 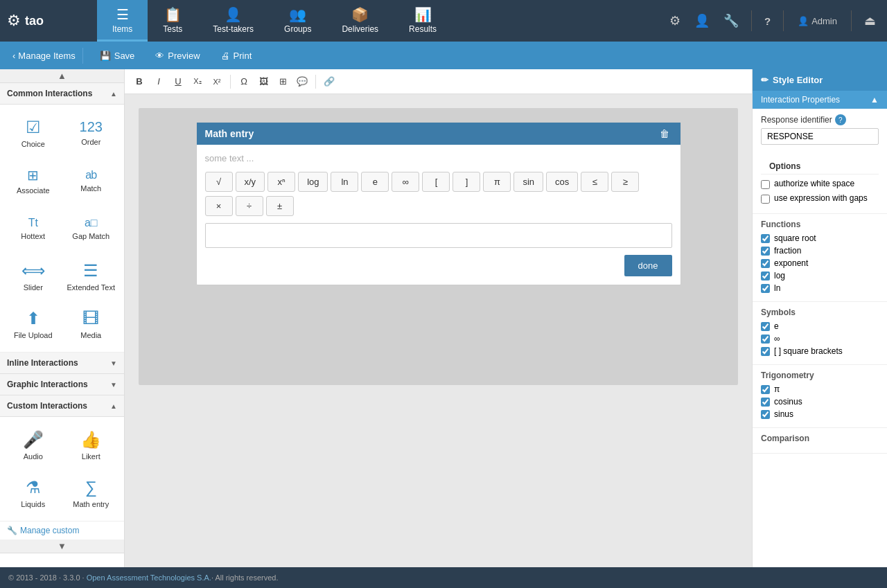 I want to click on superscript-button: X², so click(x=217, y=82).